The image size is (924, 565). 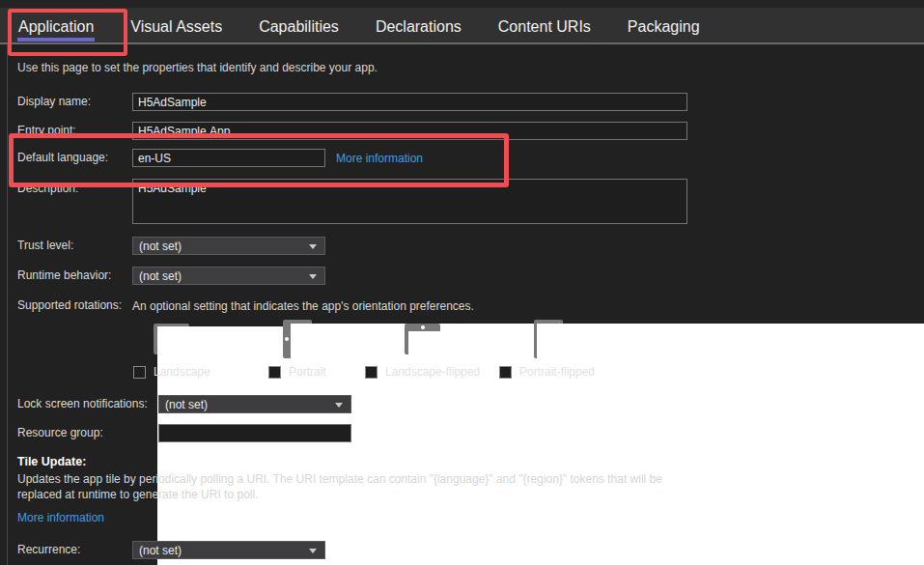 What do you see at coordinates (61, 518) in the screenshot?
I see `tile-update-more-information-link: More information` at bounding box center [61, 518].